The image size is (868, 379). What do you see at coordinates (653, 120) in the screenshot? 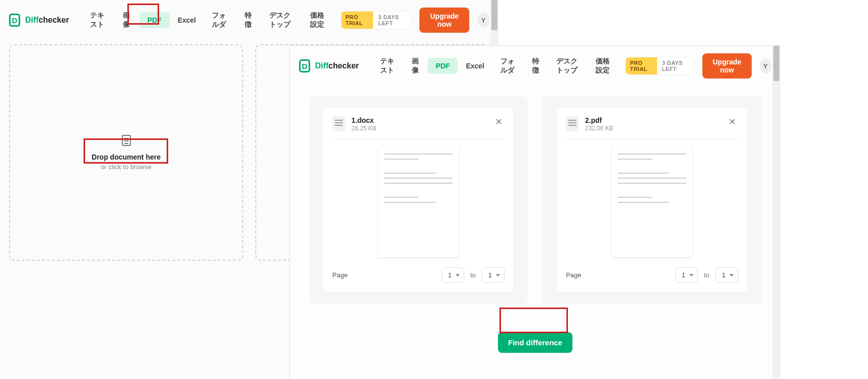
I see `file-name: 2.pdf` at bounding box center [653, 120].